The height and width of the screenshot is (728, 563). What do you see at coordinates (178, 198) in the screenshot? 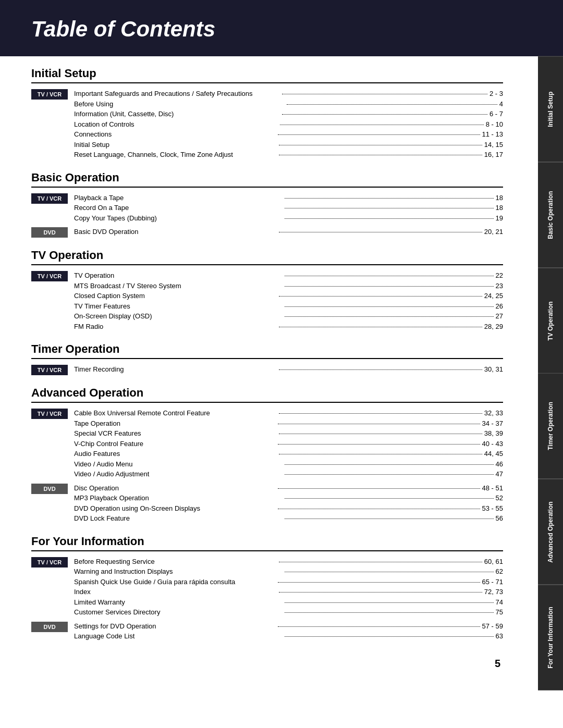
I see `toc-entry-text: Playback a Tape` at bounding box center [178, 198].